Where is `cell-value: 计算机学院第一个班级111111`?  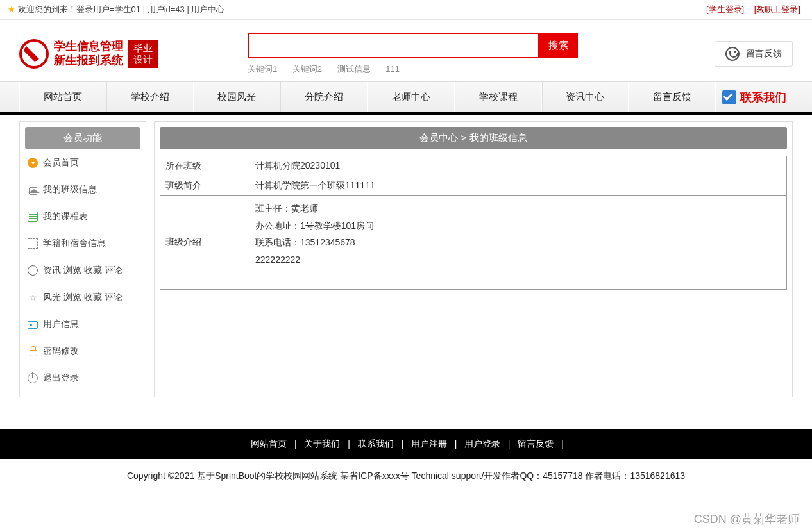
cell-value: 计算机学院第一个班级111111 is located at coordinates (518, 186).